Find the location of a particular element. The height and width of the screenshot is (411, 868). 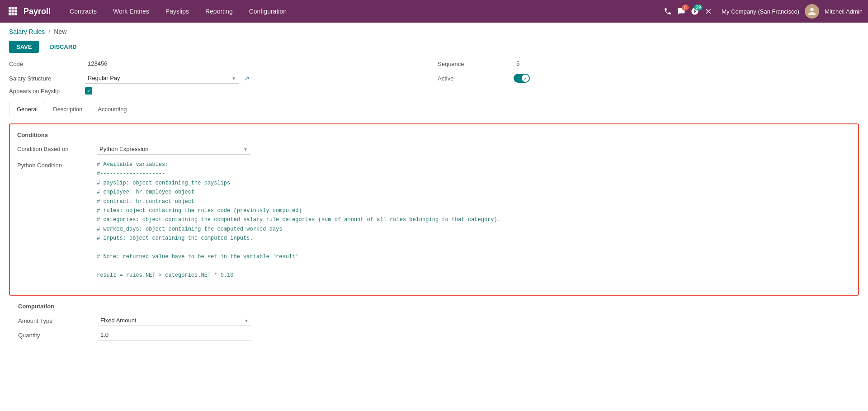

quantity-label: Quantity is located at coordinates (54, 335).